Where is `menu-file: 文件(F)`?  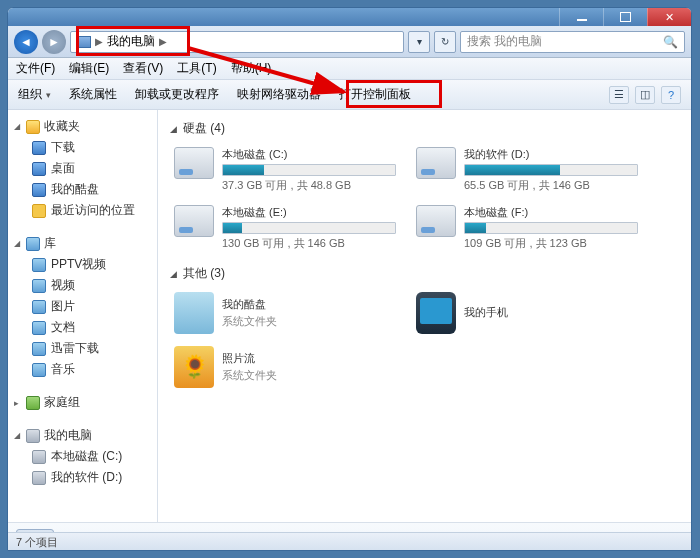
menu-file: 文件(F) is located at coordinates (36, 68).